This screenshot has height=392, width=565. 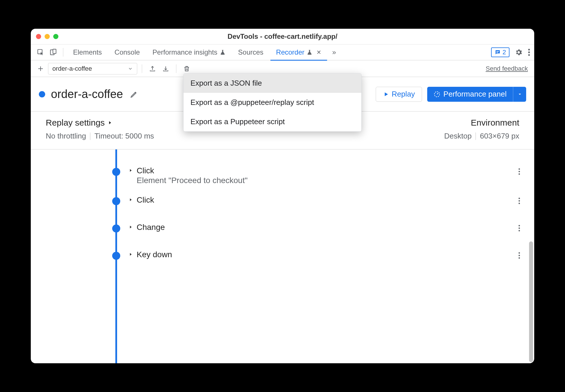 What do you see at coordinates (282, 36) in the screenshot?
I see `window-title: DevTools - coffee-cart.netlify.app/` at bounding box center [282, 36].